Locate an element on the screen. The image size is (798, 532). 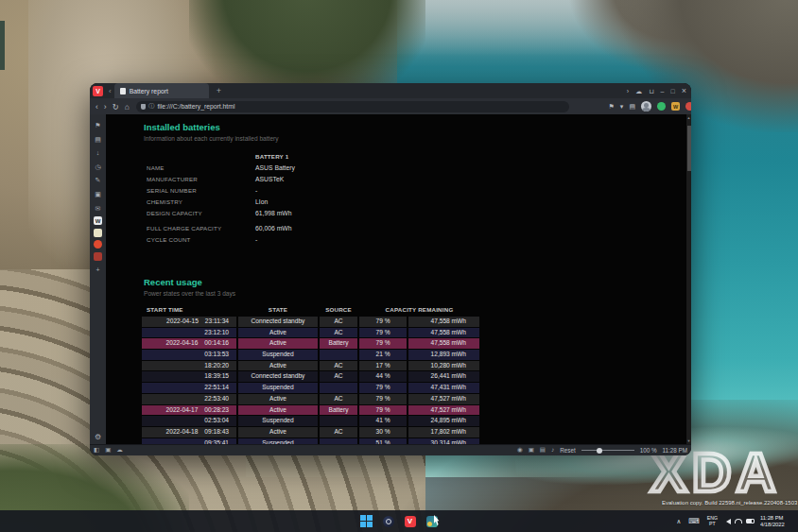
battery-icon is located at coordinates (751, 522).